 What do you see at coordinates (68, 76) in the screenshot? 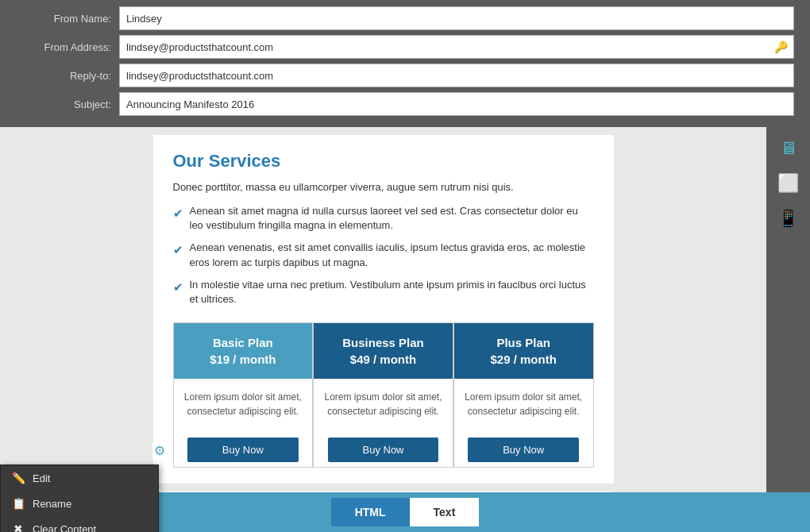
I see `reply-to-label: Reply-to:` at bounding box center [68, 76].